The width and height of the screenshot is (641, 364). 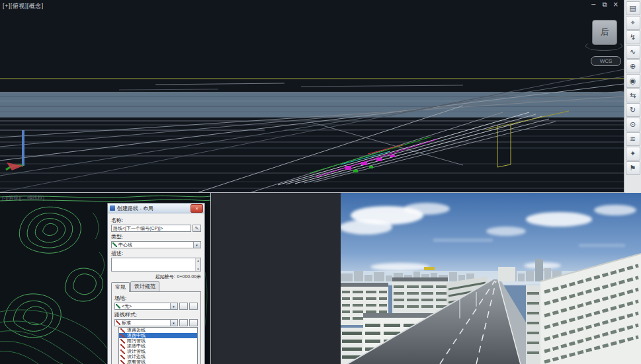 I want to click on site-browse-icon, so click(x=184, y=307).